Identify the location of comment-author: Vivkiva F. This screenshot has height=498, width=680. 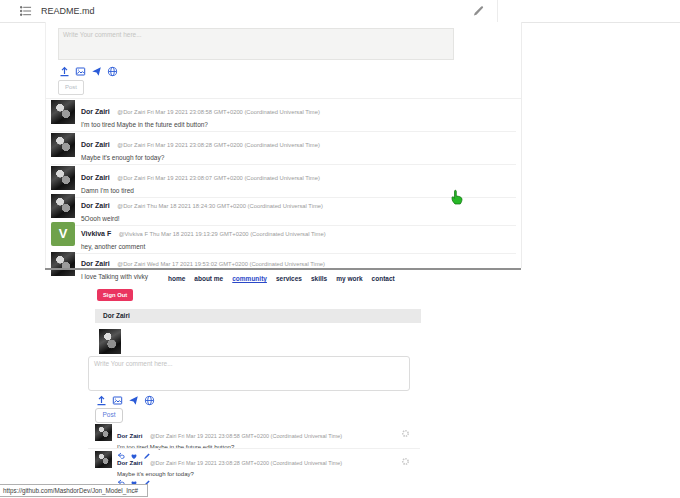
(96, 234).